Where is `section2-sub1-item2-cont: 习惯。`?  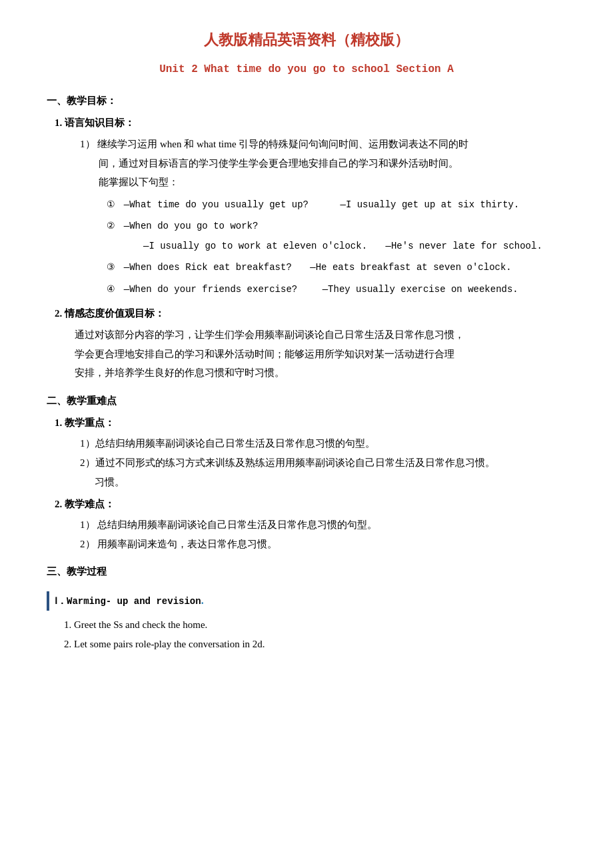
section2-sub1-item2-cont: 习惯。 is located at coordinates (330, 483).